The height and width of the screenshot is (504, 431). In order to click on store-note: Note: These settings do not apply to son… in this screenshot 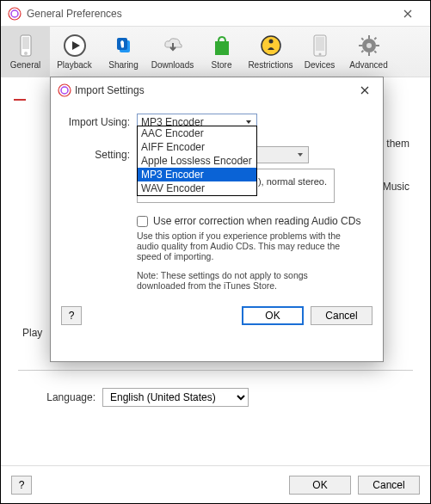, I will do `click(244, 280)`.